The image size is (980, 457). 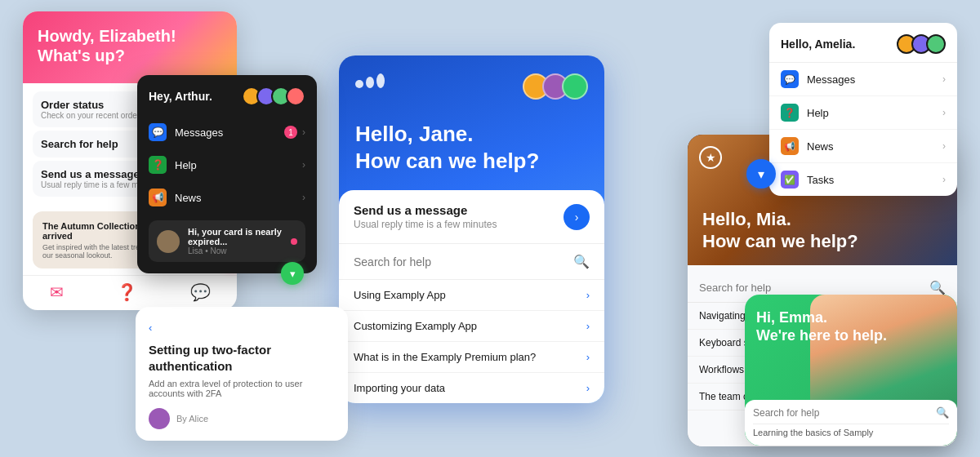 I want to click on article-title: Setting up two-factor authentication, so click(x=242, y=357).